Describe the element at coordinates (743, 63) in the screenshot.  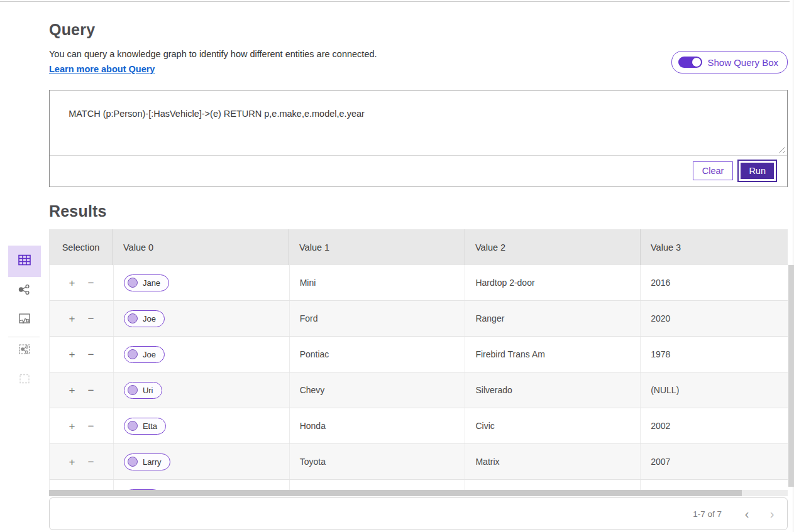
I see `toggle-label: Show Query Box` at that location.